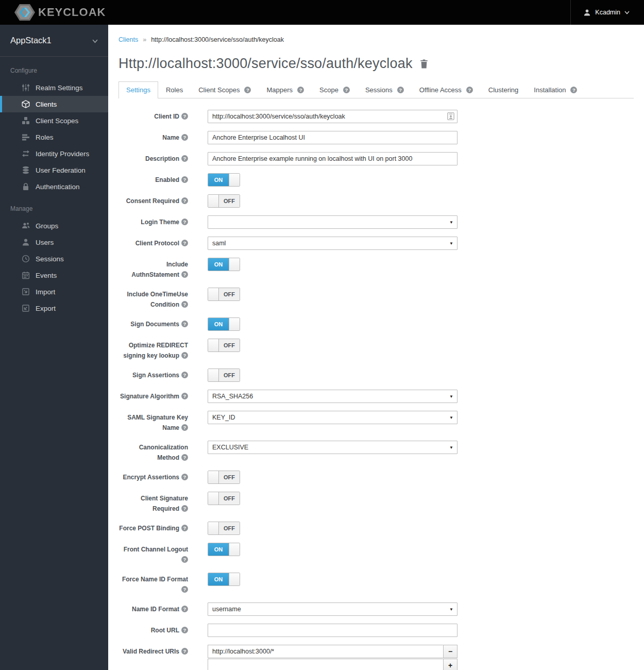 This screenshot has width=644, height=670. What do you see at coordinates (31, 40) in the screenshot?
I see `realm-name: AppStack1` at bounding box center [31, 40].